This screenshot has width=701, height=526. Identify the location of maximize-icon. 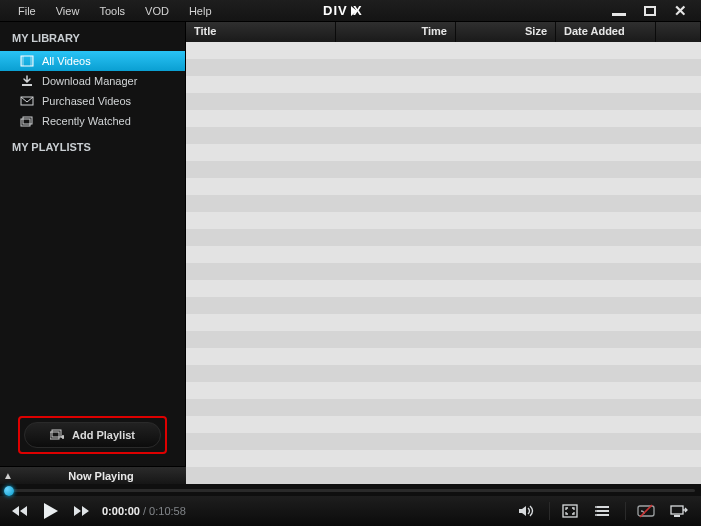
(650, 11).